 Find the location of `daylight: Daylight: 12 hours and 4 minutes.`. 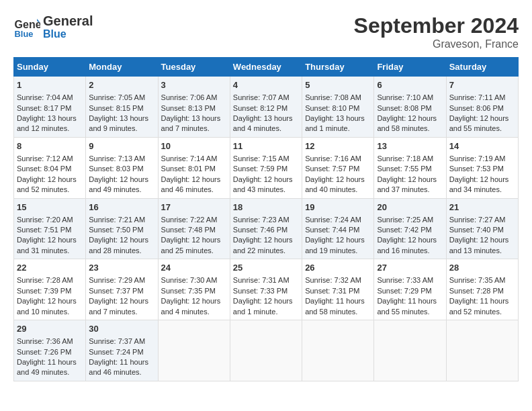

daylight: Daylight: 12 hours and 4 minutes. is located at coordinates (191, 306).